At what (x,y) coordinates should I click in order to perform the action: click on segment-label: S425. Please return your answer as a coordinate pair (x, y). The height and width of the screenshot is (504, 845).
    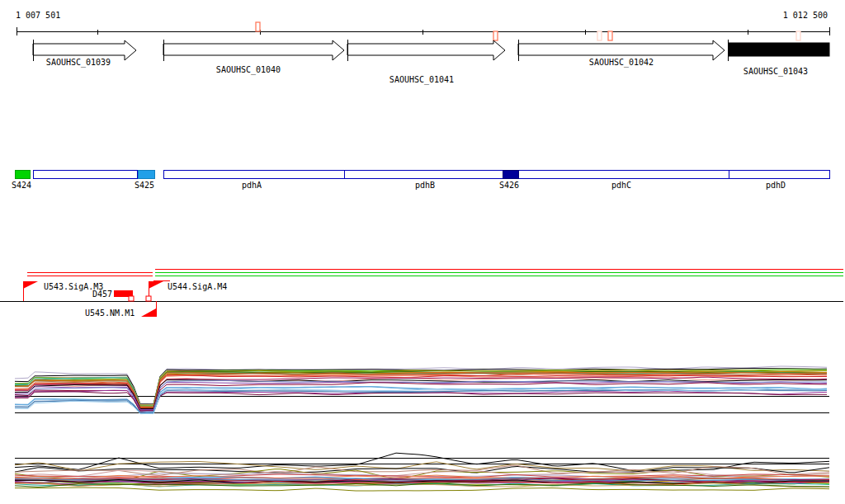
    Looking at the image, I should click on (144, 186).